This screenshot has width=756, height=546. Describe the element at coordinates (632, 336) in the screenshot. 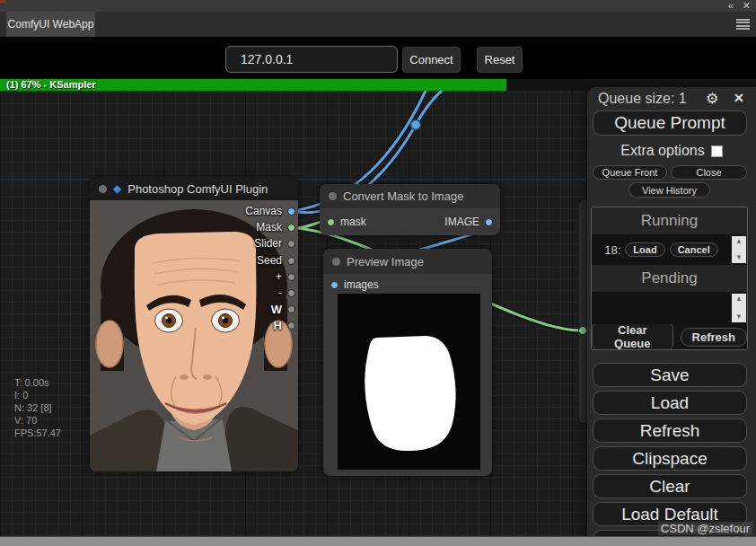

I see `clear-queue-button: Clear Queue` at that location.